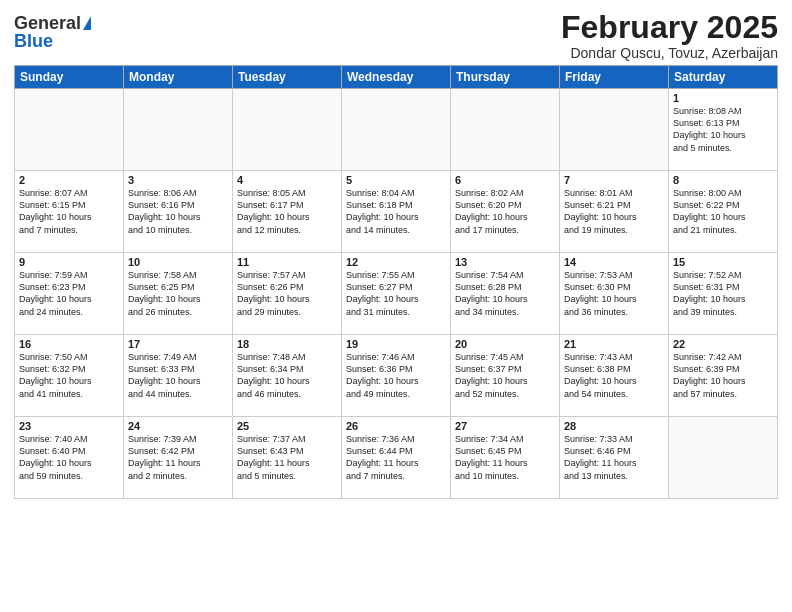  What do you see at coordinates (69, 426) in the screenshot?
I see `day-number: 23` at bounding box center [69, 426].